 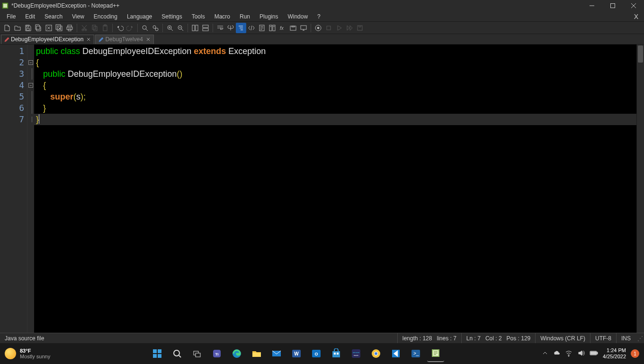 I want to click on menu-language: Language, so click(x=139, y=17).